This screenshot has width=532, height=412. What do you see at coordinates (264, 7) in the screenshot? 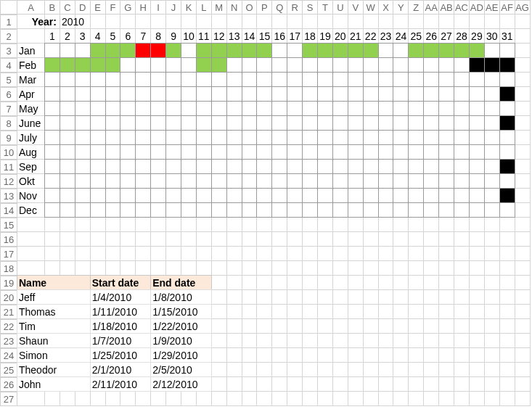
I see `col-header: P` at bounding box center [264, 7].